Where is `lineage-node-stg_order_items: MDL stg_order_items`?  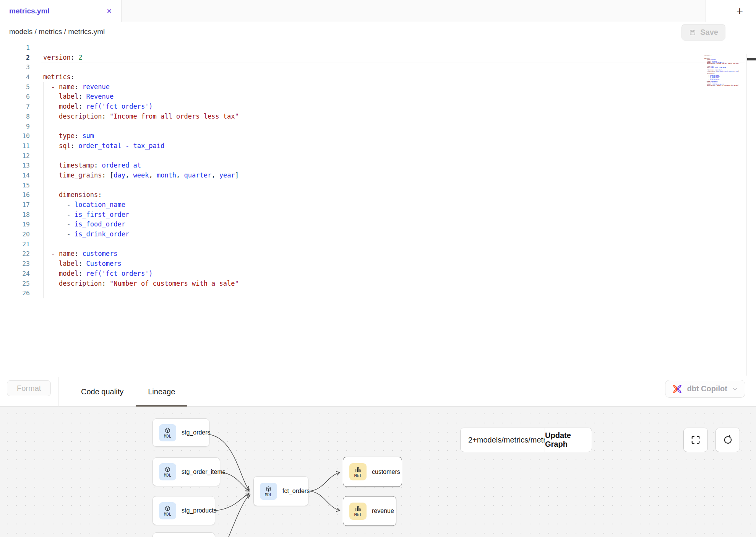 lineage-node-stg_order_items: MDL stg_order_items is located at coordinates (187, 472).